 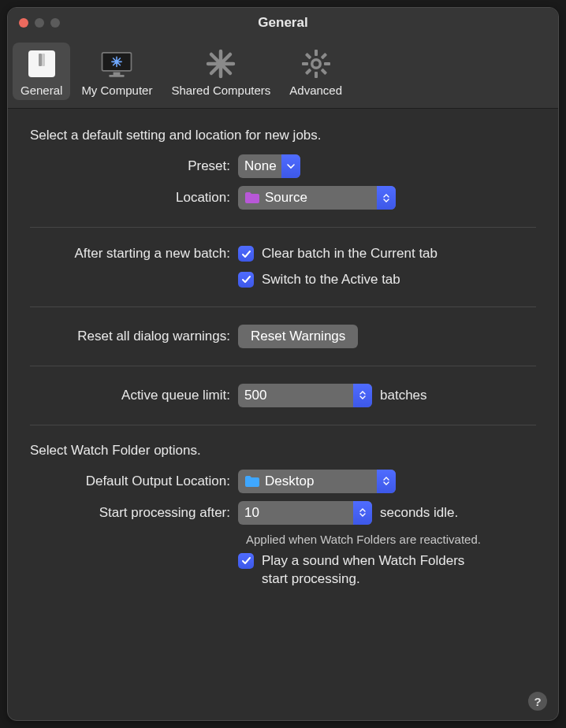 I want to click on after-batch-label: After starting a new batch:, so click(x=134, y=254).